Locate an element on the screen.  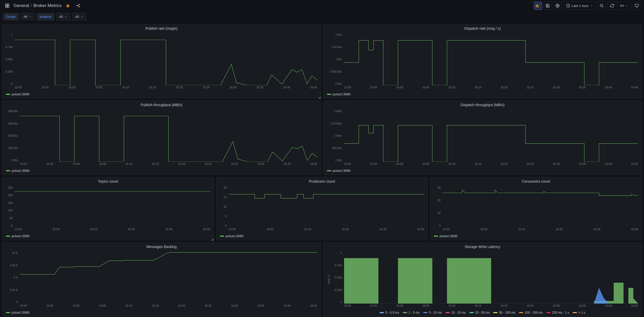
legend-item: 200 ms - 1 s is located at coordinates (558, 313).